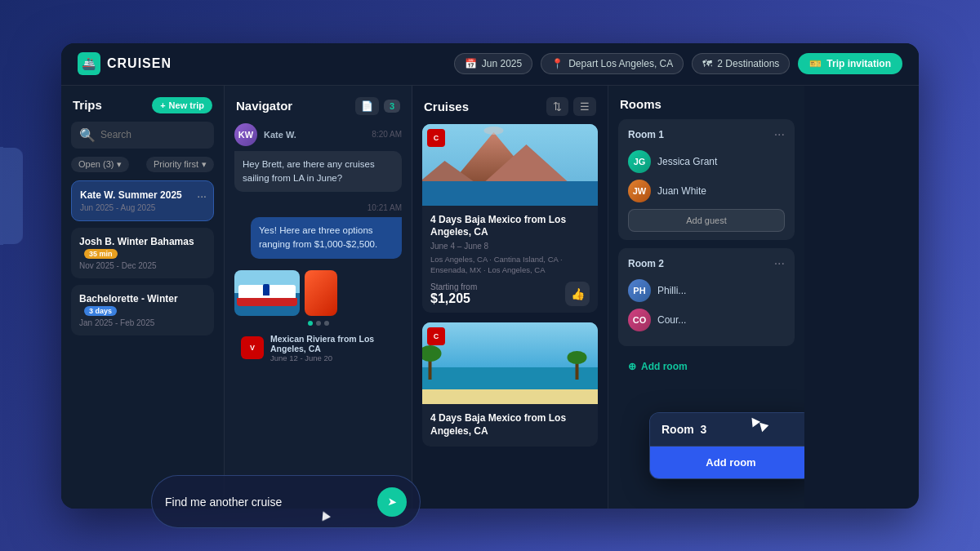 Image resolution: width=980 pixels, height=551 pixels. I want to click on open-filter-label: Open (3), so click(96, 164).